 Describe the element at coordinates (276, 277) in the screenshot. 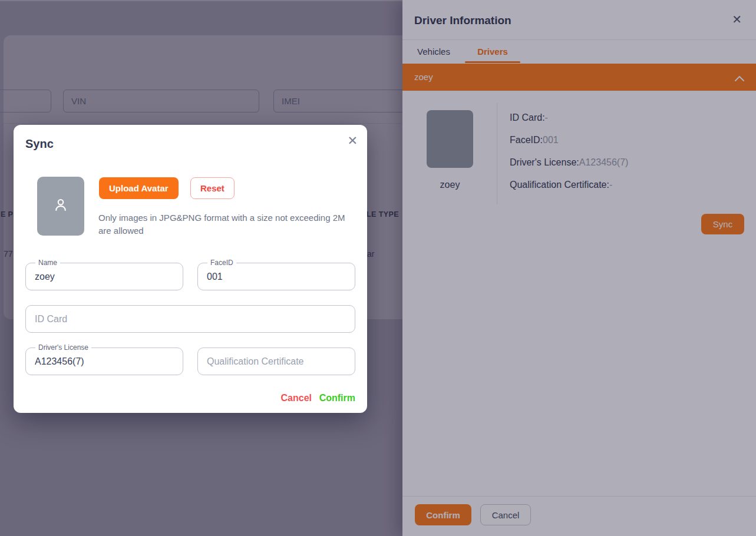

I see `faceid-field: FaceID` at that location.